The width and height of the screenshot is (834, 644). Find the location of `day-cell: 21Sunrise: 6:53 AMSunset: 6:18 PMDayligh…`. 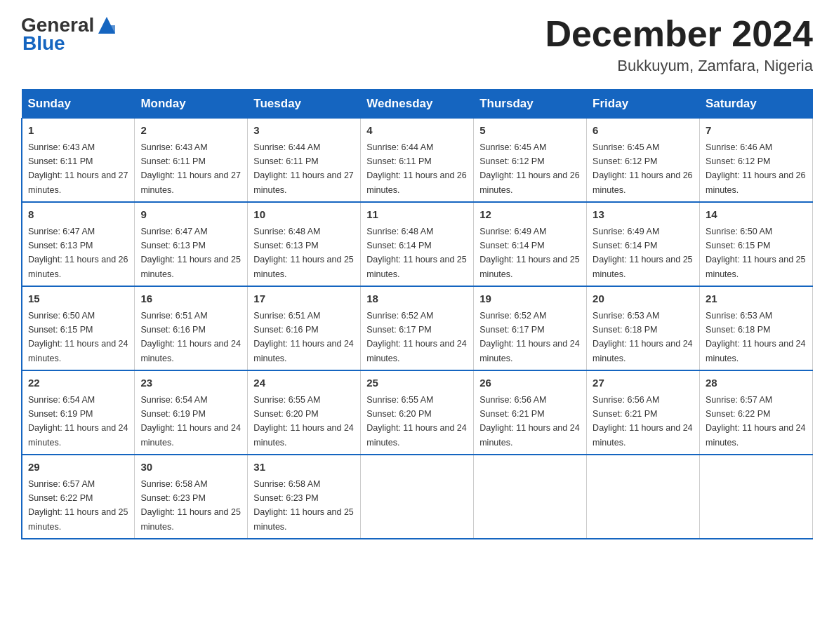

day-cell: 21Sunrise: 6:53 AMSunset: 6:18 PMDayligh… is located at coordinates (757, 328).